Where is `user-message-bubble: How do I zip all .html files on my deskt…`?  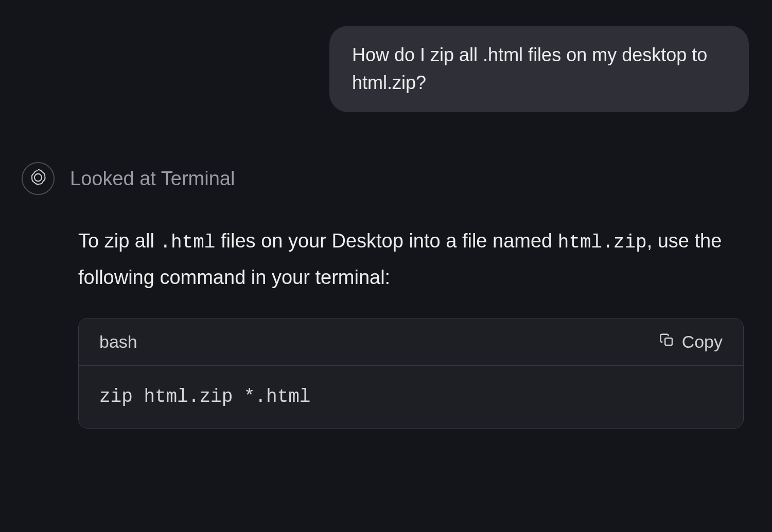
user-message-bubble: How do I zip all .html files on my deskt… is located at coordinates (539, 69).